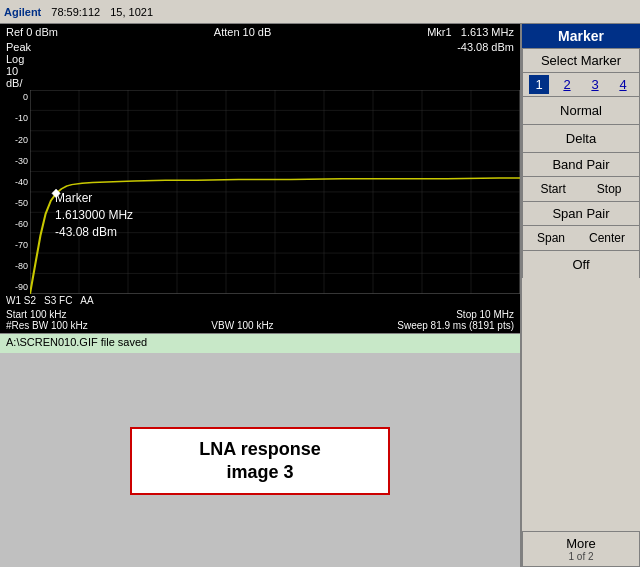 This screenshot has width=640, height=567. Describe the element at coordinates (581, 544) in the screenshot. I see `more-label: More` at that location.